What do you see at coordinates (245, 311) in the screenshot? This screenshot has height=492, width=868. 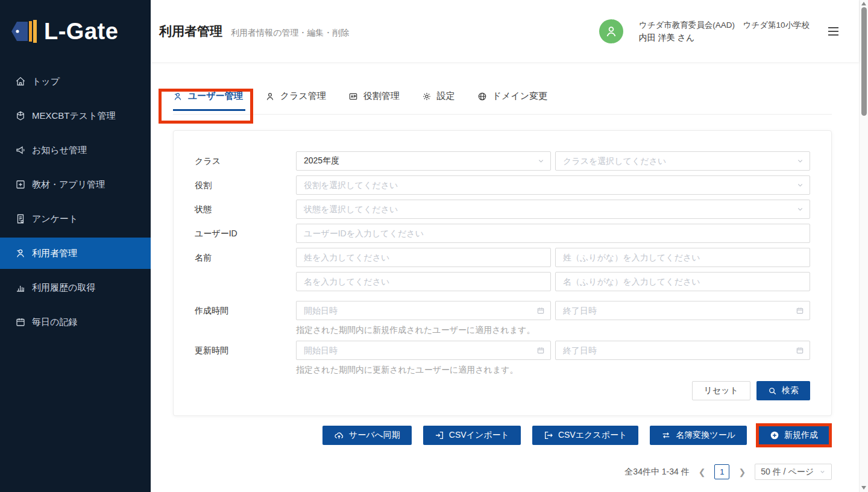 I see `created-time-label: 作成時間` at bounding box center [245, 311].